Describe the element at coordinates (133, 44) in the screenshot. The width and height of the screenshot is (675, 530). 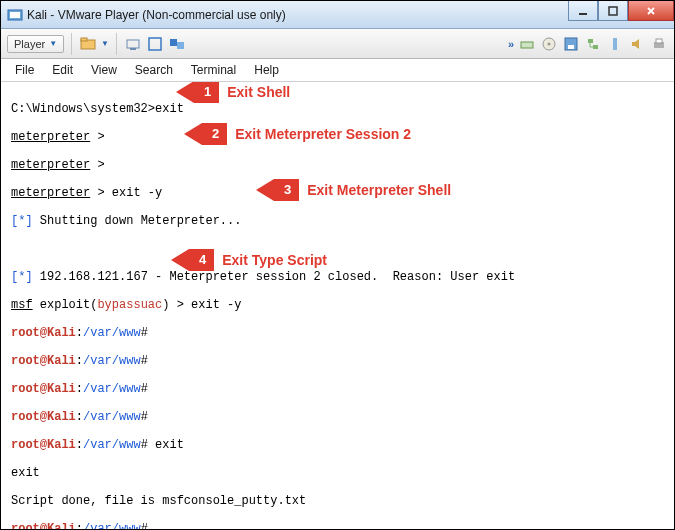
I see `device-icon` at that location.